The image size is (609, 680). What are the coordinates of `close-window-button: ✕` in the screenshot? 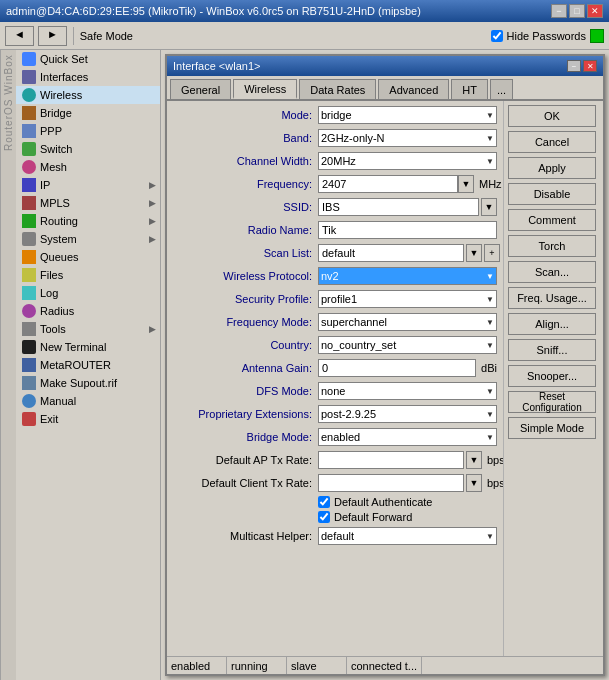 It's located at (595, 11).